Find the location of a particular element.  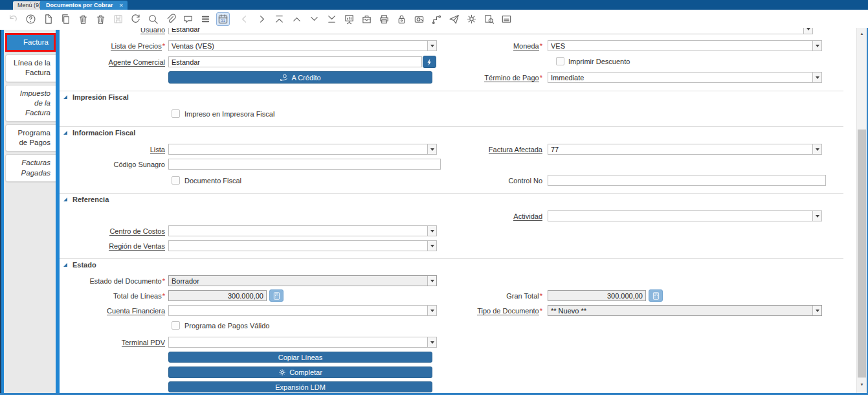

attachment-icon is located at coordinates (171, 19).